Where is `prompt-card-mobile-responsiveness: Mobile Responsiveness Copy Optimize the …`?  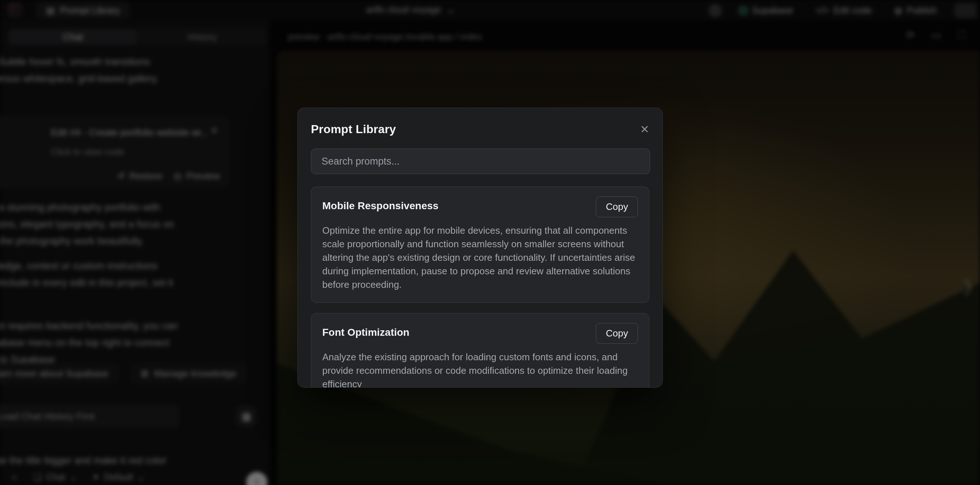
prompt-card-mobile-responsiveness: Mobile Responsiveness Copy Optimize the … is located at coordinates (480, 245).